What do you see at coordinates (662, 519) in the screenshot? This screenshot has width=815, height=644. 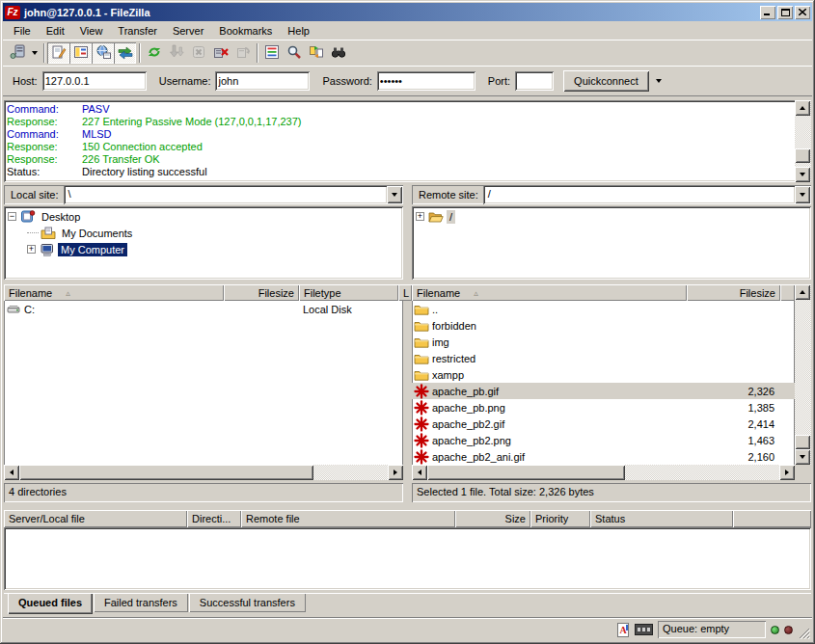 I see `queue-column-status: Status` at bounding box center [662, 519].